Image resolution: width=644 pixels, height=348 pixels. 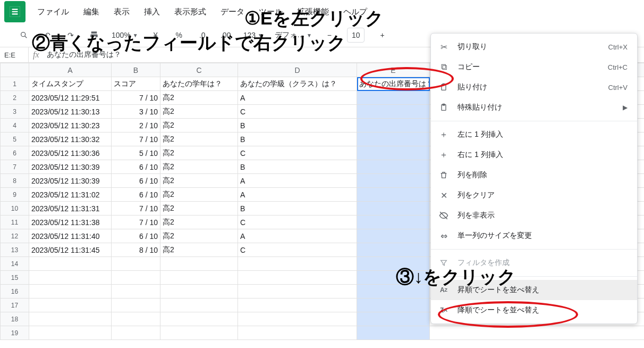 I want to click on ctx-resize-col: ⇔ 単一列のサイズを変更, so click(x=534, y=236).